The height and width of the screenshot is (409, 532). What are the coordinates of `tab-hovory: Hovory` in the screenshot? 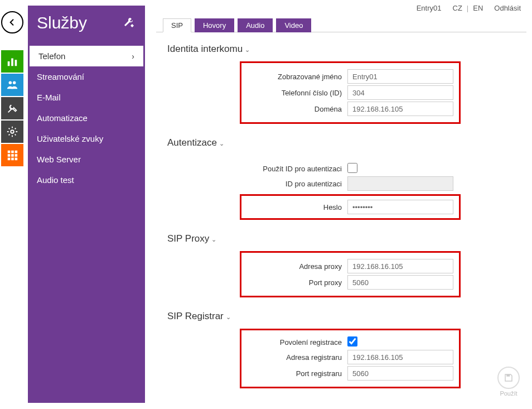 It's located at (214, 26).